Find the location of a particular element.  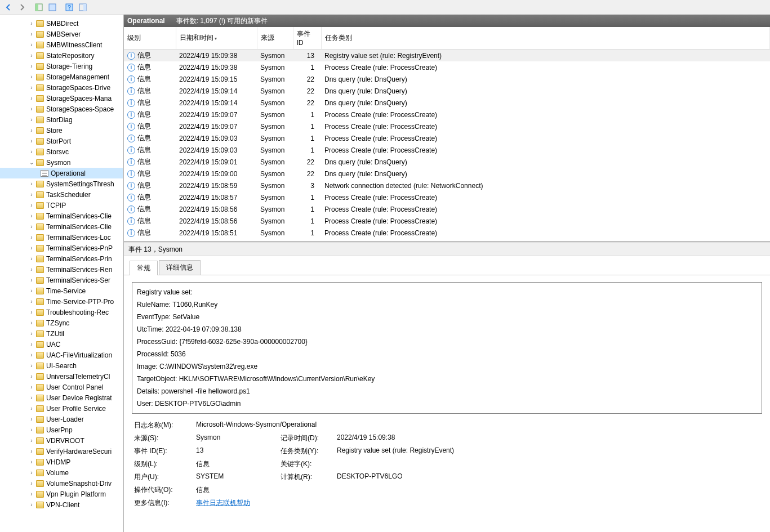

sidebar-item: ›User Profile Service is located at coordinates (61, 409).